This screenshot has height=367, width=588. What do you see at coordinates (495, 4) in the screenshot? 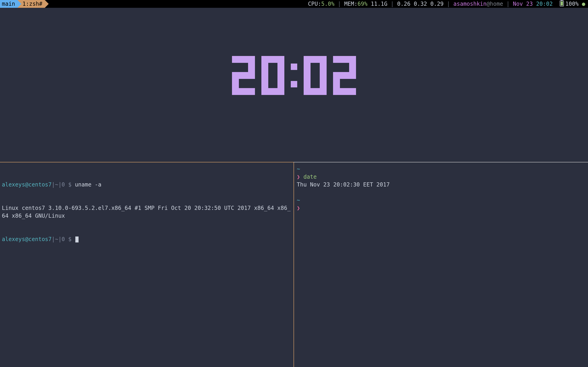
I see `hostname: @home` at bounding box center [495, 4].